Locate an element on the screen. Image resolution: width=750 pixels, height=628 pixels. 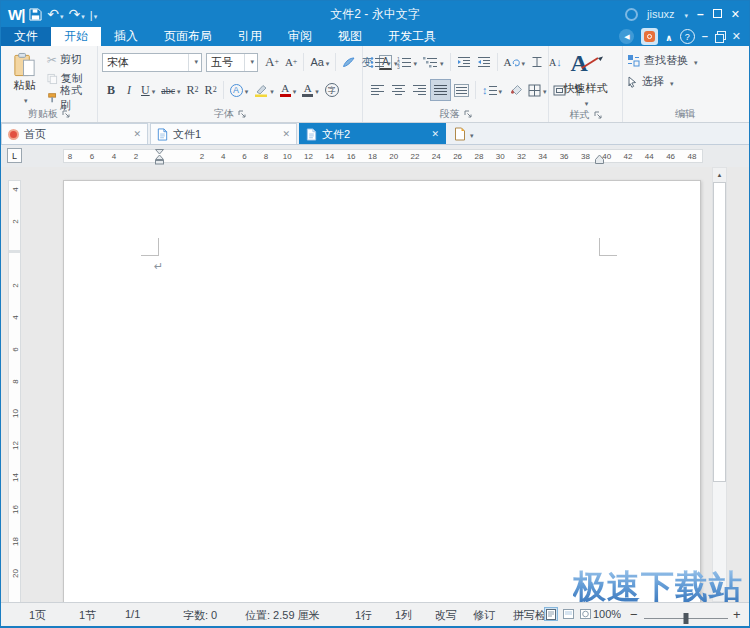
user-name: jisuxz is located at coordinates (661, 14).